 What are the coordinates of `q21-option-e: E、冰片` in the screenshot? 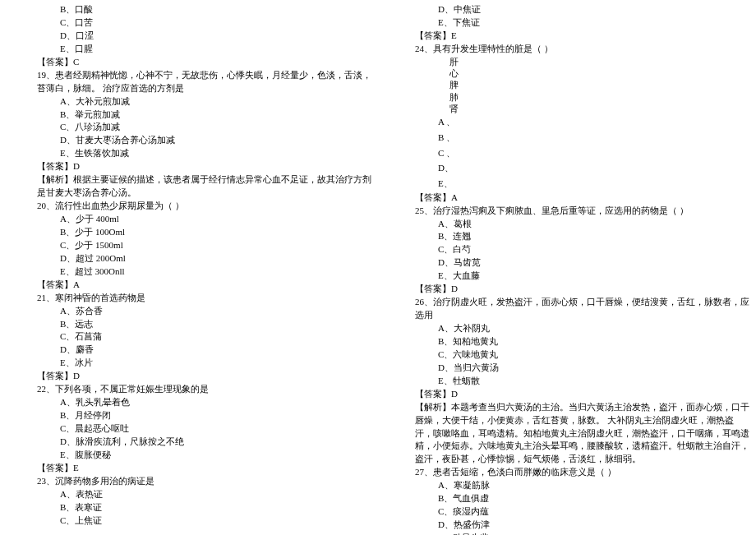 It's located at (204, 363).